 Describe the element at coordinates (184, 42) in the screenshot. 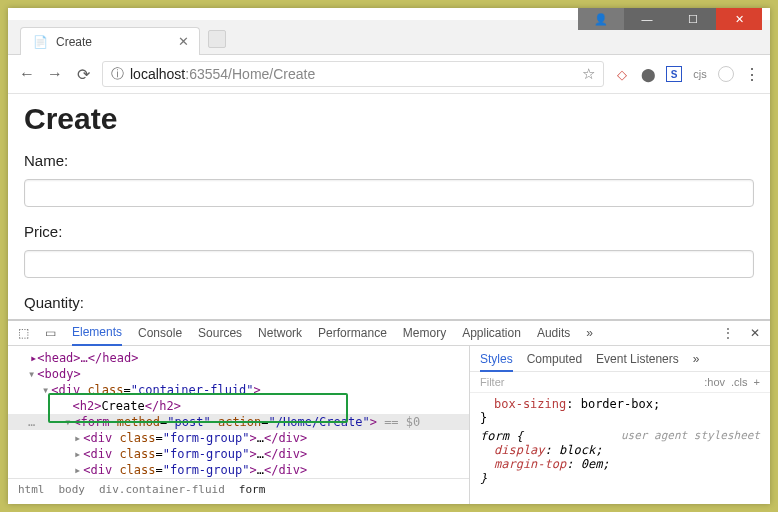

I see `close-tab-icon: ✕` at that location.